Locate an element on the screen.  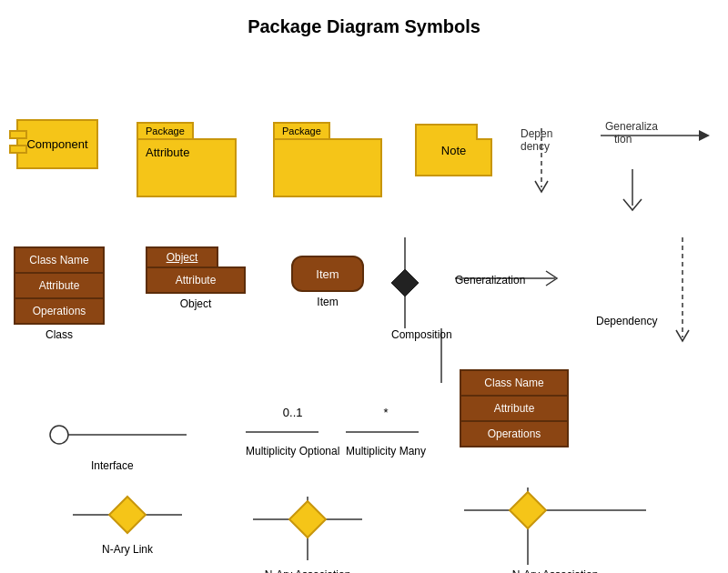
object-symbol: Object Attribute Object is located at coordinates (196, 278).